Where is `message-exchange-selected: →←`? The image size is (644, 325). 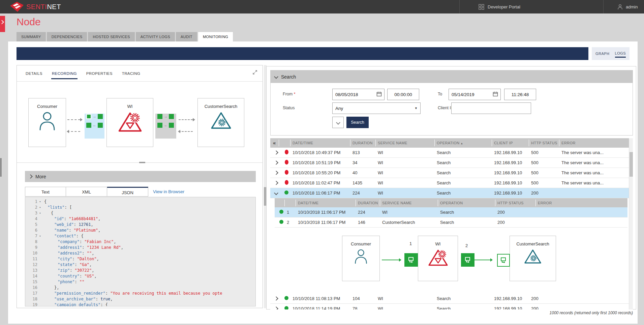 message-exchange-selected: →← is located at coordinates (94, 126).